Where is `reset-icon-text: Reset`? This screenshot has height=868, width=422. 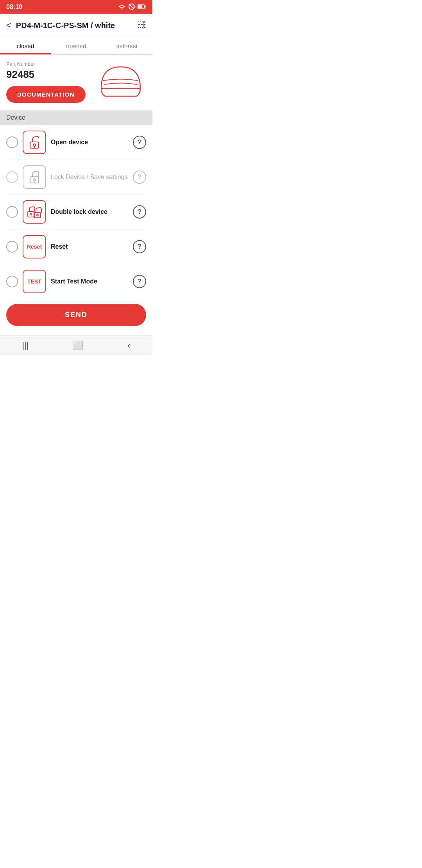 reset-icon-text: Reset is located at coordinates (34, 247).